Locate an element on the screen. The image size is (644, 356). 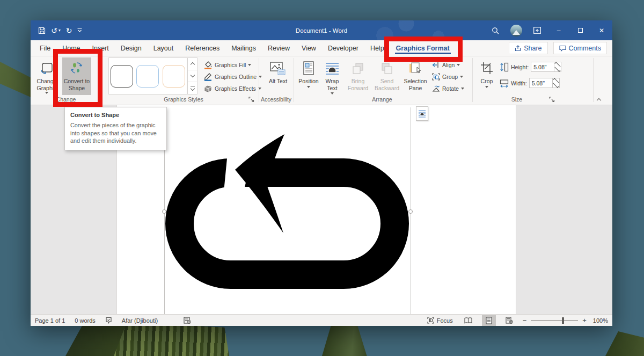
height-spinner is located at coordinates (558, 67).